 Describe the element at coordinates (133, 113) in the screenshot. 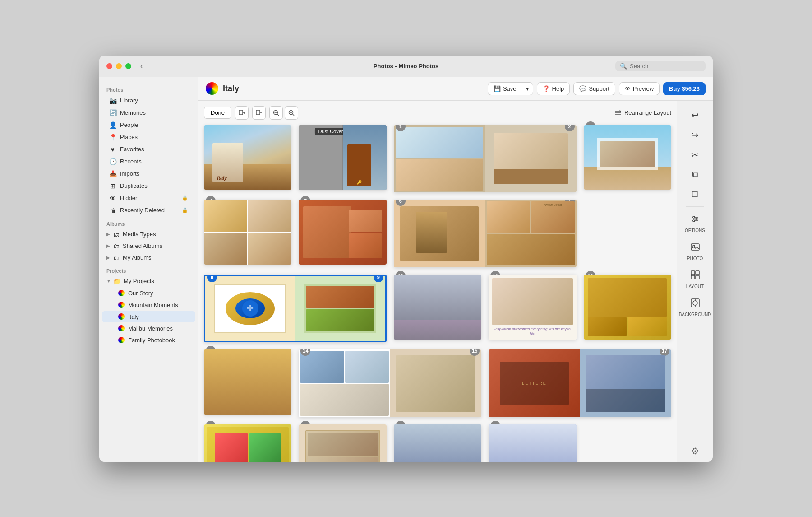

I see `sidebar-item-label: Memories` at that location.